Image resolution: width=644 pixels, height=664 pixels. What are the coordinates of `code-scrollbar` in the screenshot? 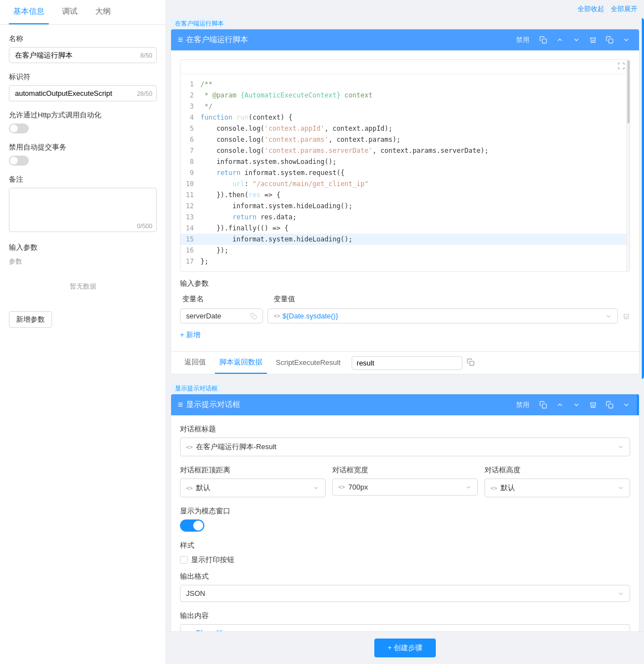 It's located at (628, 166).